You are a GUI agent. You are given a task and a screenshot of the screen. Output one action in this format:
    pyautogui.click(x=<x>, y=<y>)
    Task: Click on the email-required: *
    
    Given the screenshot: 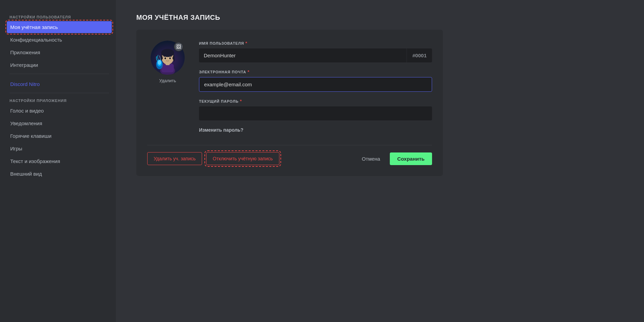 What is the action you would take?
    pyautogui.click(x=248, y=72)
    